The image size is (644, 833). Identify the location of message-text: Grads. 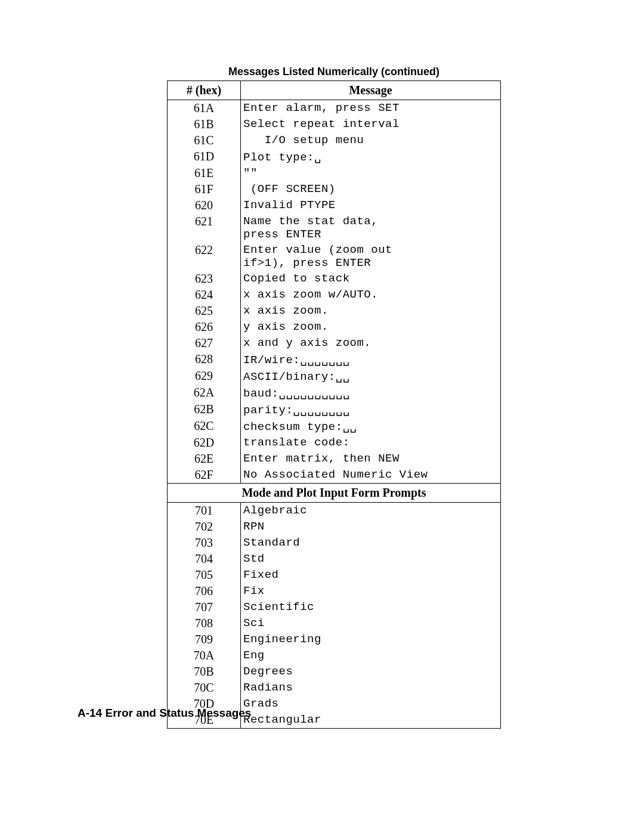
(371, 704).